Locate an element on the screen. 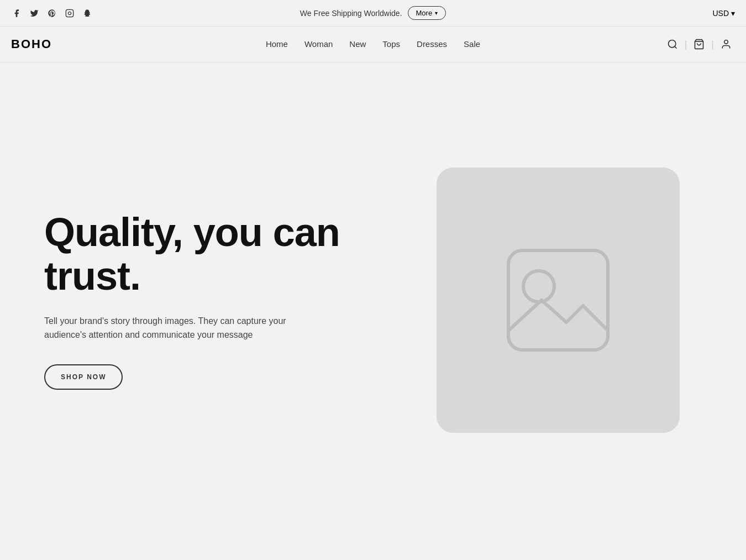  nav-link-home: Home is located at coordinates (277, 44).